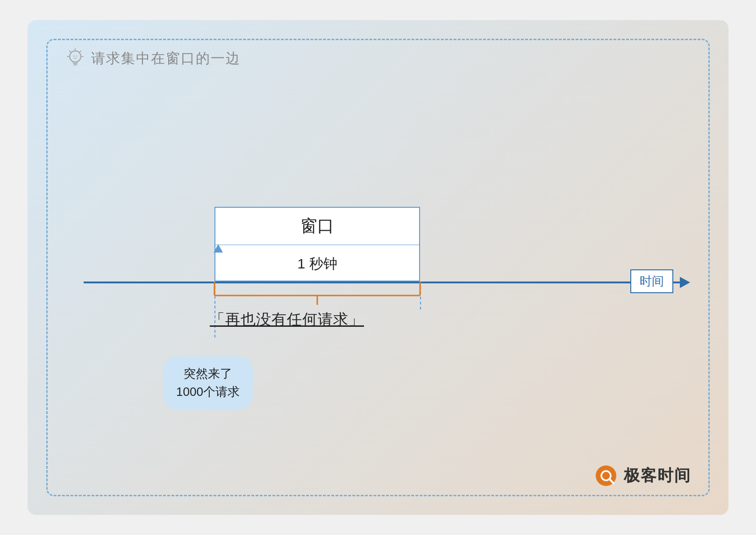 The height and width of the screenshot is (535, 756). What do you see at coordinates (208, 373) in the screenshot?
I see `bubble-line1: 突然来了` at bounding box center [208, 373].